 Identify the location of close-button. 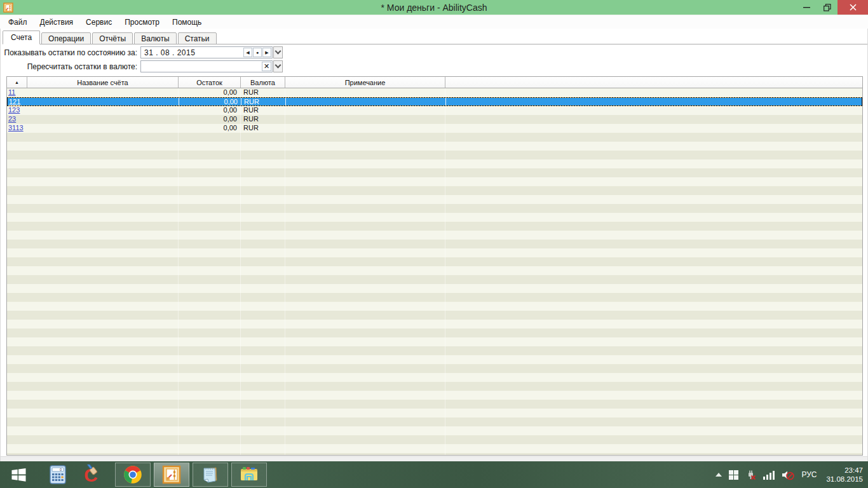
(853, 8).